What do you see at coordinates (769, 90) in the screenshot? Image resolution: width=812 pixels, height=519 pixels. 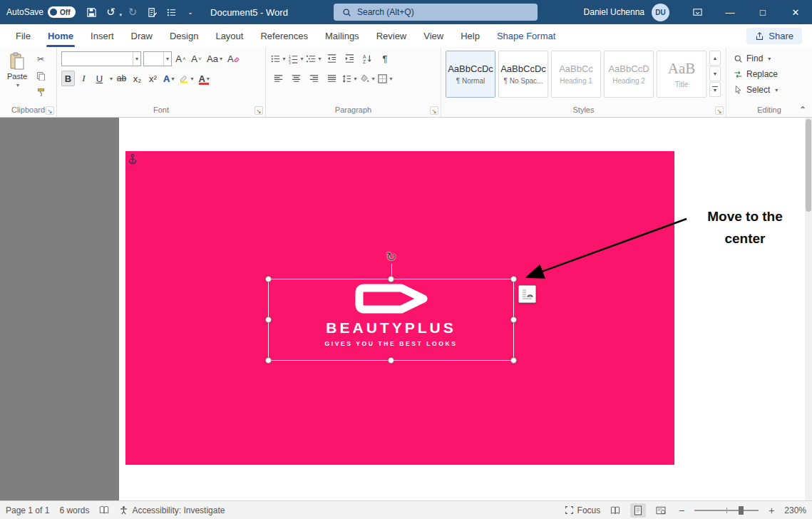 I see `select-button: Select ▾` at bounding box center [769, 90].